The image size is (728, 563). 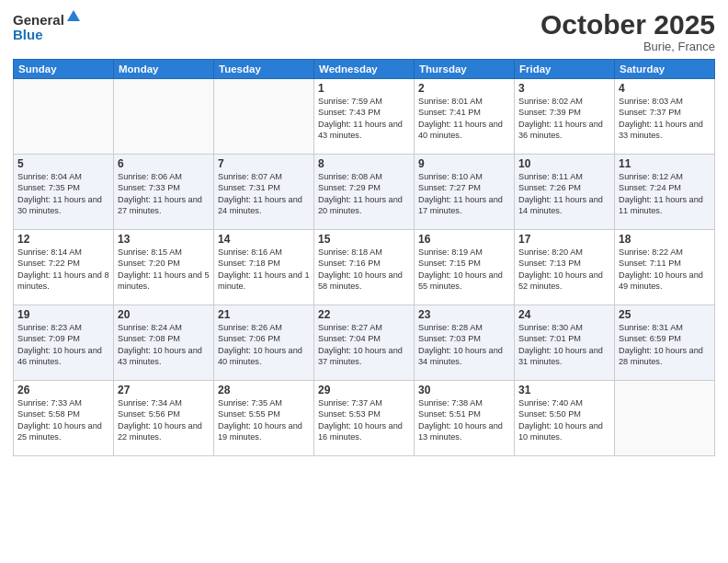 What do you see at coordinates (564, 268) in the screenshot?
I see `table-row: 17Sunrise: 8:20 AM Sunset: 7:13 PM Dayli…` at bounding box center [564, 268].